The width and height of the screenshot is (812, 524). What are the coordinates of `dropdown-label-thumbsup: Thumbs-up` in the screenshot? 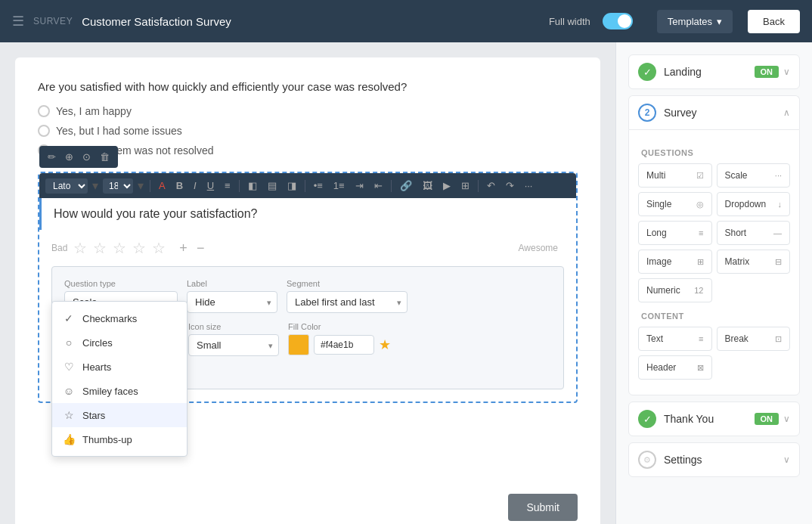 It's located at (107, 440).